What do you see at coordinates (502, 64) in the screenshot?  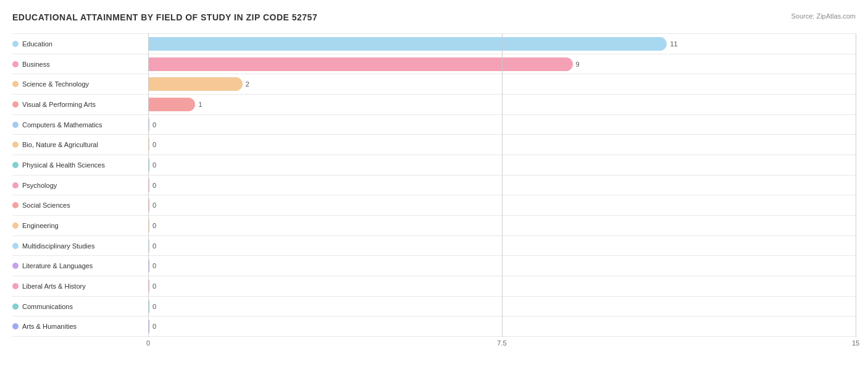 I see `bar-track: 9` at bounding box center [502, 64].